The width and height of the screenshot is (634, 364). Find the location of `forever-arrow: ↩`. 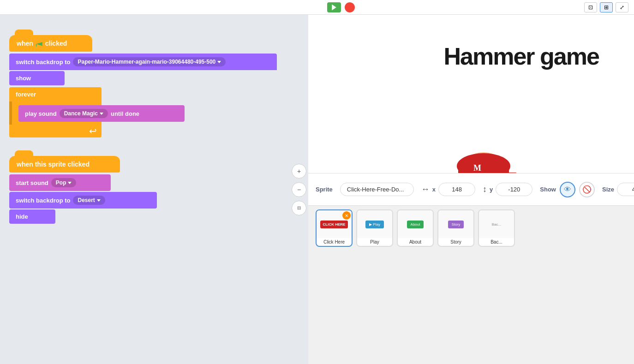

forever-arrow: ↩ is located at coordinates (93, 131).